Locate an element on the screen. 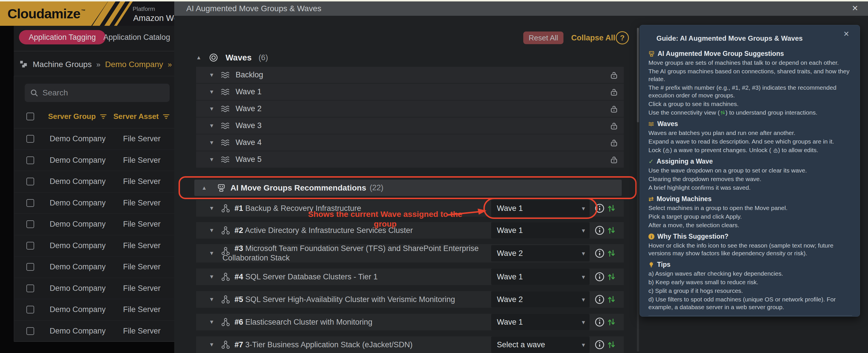 The image size is (868, 353). wave-row-backlog: ▼ Backlog is located at coordinates (410, 75).